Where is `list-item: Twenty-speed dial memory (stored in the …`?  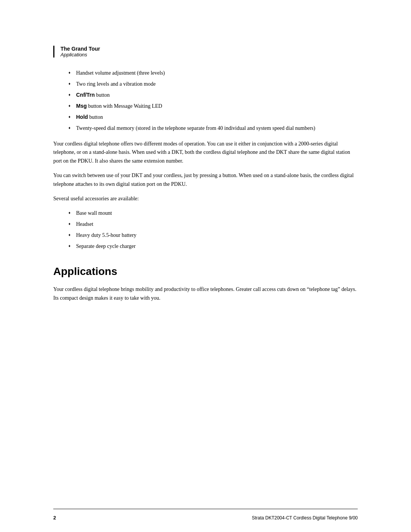 list-item: Twenty-speed dial memory (stored in the … is located at coordinates (213, 128).